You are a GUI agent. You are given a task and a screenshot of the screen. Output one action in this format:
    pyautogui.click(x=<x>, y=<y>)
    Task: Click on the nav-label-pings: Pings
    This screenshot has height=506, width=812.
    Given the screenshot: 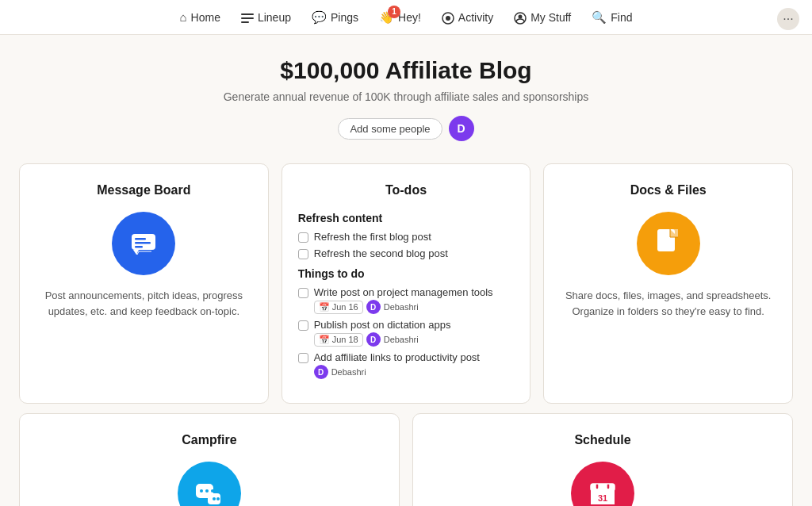 What is the action you would take?
    pyautogui.click(x=344, y=17)
    